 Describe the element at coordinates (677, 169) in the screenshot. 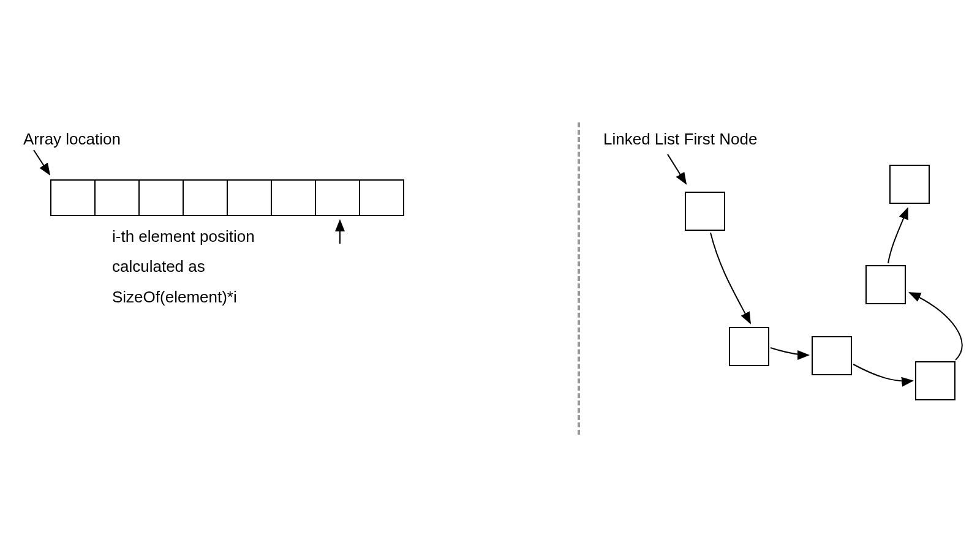

I see `arrow-first-node` at that location.